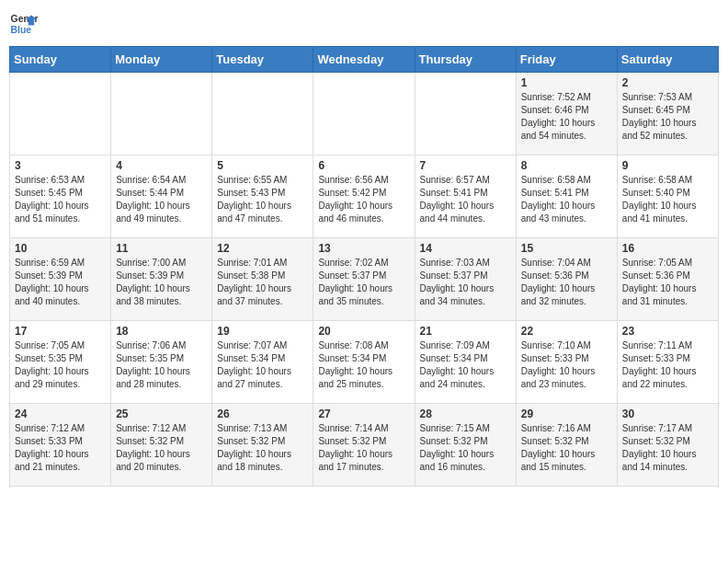 Image resolution: width=728 pixels, height=563 pixels. Describe the element at coordinates (263, 60) in the screenshot. I see `day-header-tuesday: Tuesday` at that location.